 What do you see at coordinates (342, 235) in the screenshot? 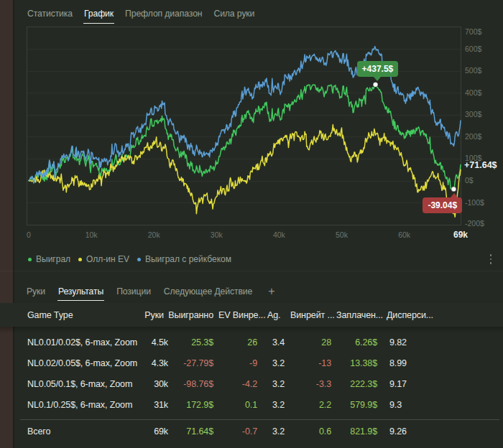
I see `x-axis-tick-label: 50k` at bounding box center [342, 235].